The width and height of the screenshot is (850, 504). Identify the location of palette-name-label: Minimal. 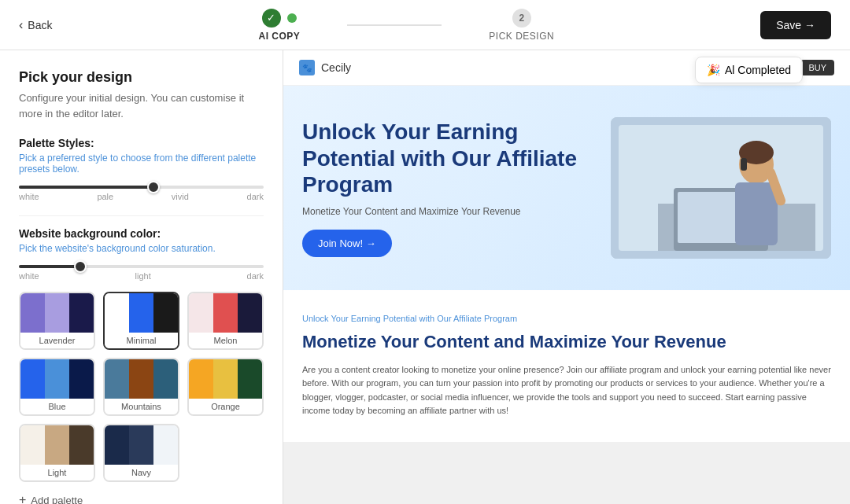
(142, 340).